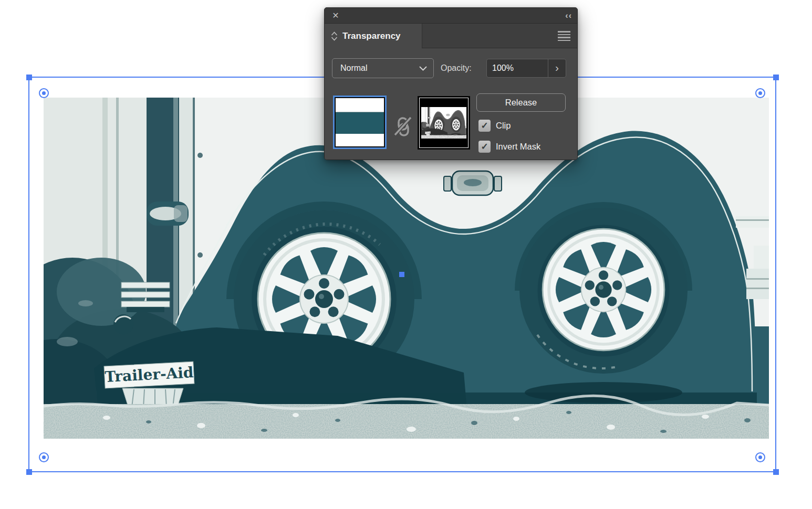 Image resolution: width=812 pixels, height=509 pixels. I want to click on appearance-target-bottom-left, so click(44, 458).